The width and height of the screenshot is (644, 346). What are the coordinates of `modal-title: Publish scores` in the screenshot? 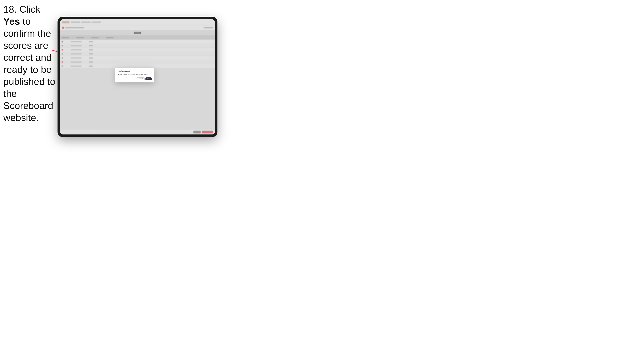 It's located at (124, 71).